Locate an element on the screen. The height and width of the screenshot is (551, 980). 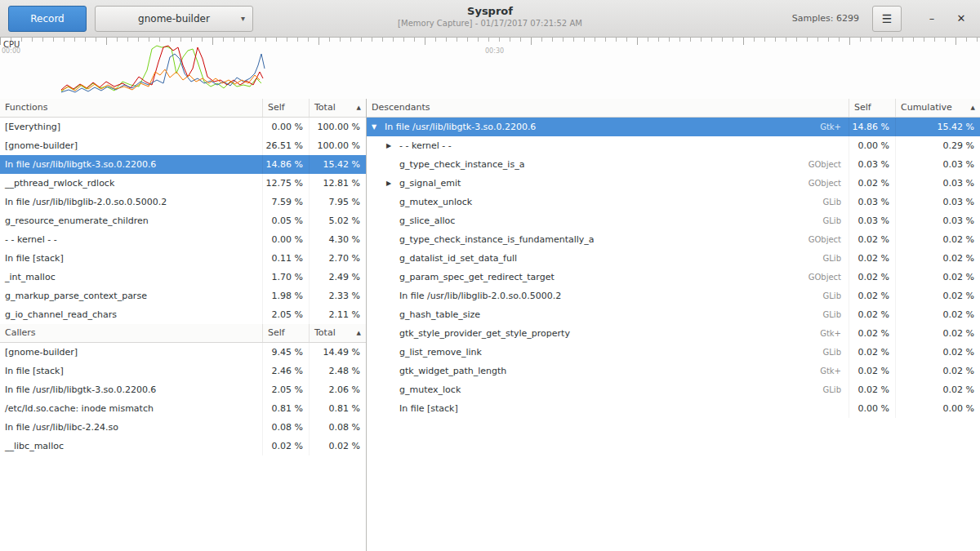
self-cell: 2.05 % is located at coordinates (286, 315).